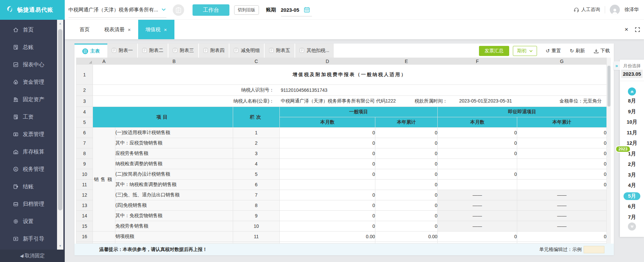 Image resolution: width=644 pixels, height=262 pixels. Describe the element at coordinates (85, 206) in the screenshot. I see `row-header-13: 13` at that location.